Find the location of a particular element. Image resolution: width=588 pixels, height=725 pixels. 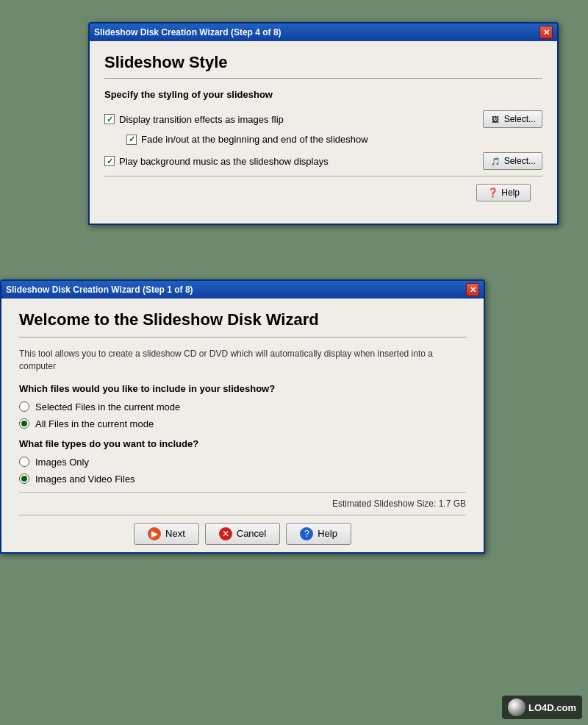

section-label-back: Specify the styling of your slideshow is located at coordinates (323, 94).